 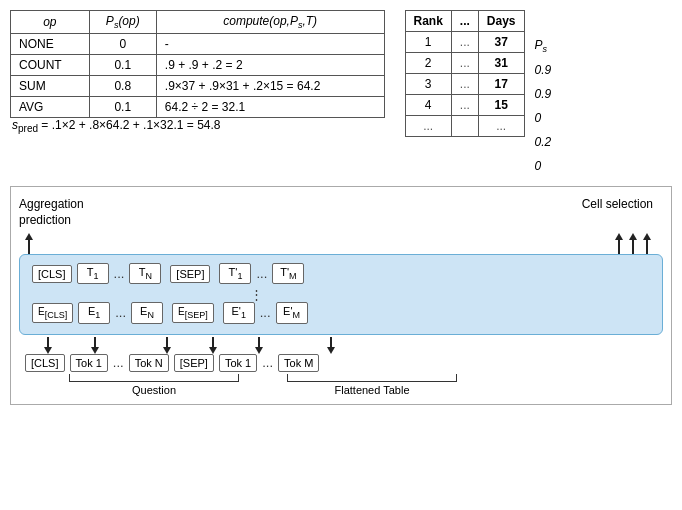 I want to click on op-none: NONE, so click(x=50, y=44).